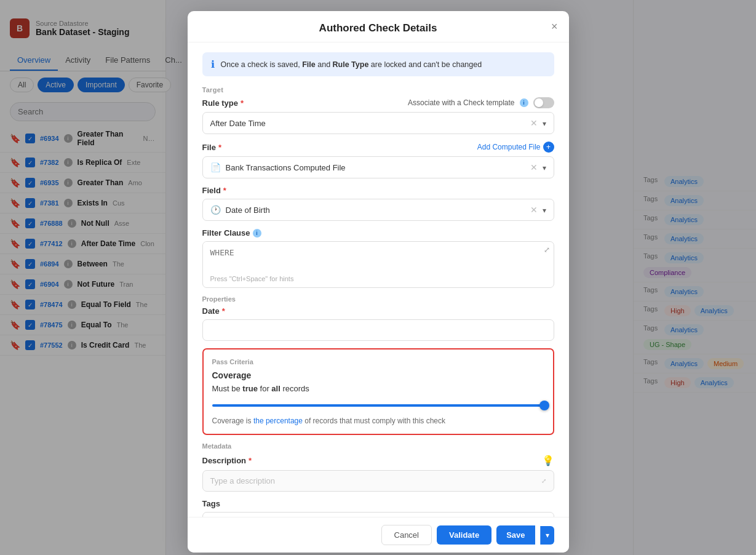 The height and width of the screenshot is (555, 756). What do you see at coordinates (538, 210) in the screenshot?
I see `field-select-controls: ✕ ▾` at bounding box center [538, 210].